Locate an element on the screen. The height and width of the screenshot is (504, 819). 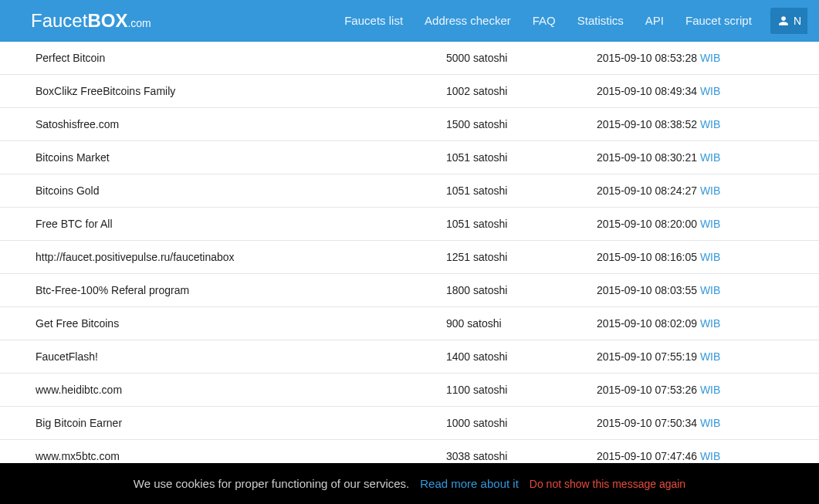
cell-date: 2015-09-10 08:30:21 WIB is located at coordinates (705, 157).